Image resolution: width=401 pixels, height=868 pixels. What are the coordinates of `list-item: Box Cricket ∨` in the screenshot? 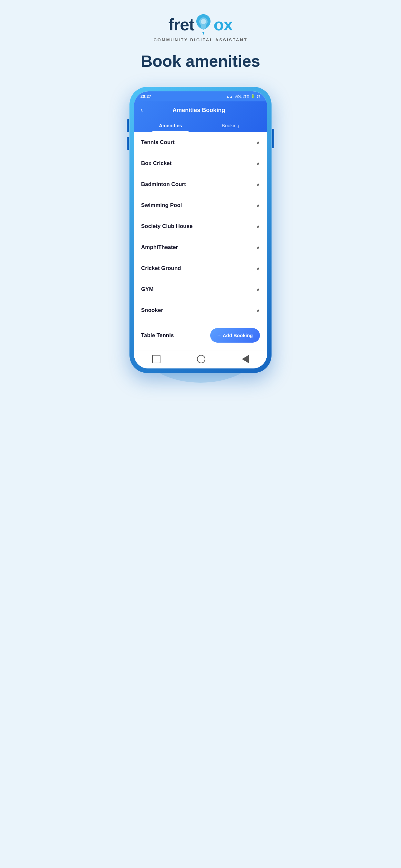 It's located at (201, 164).